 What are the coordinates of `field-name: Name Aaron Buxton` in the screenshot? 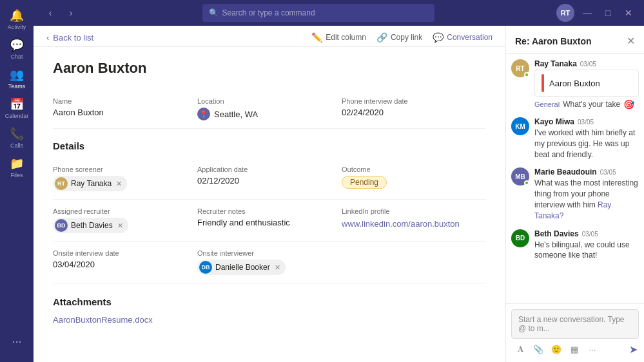 It's located at (125, 109).